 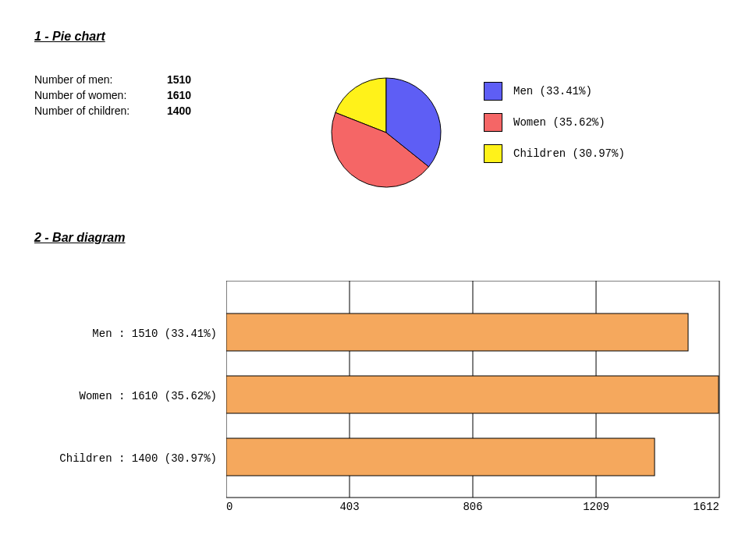 I want to click on section-heading-pie: 1 - Pie chart, so click(x=70, y=37).